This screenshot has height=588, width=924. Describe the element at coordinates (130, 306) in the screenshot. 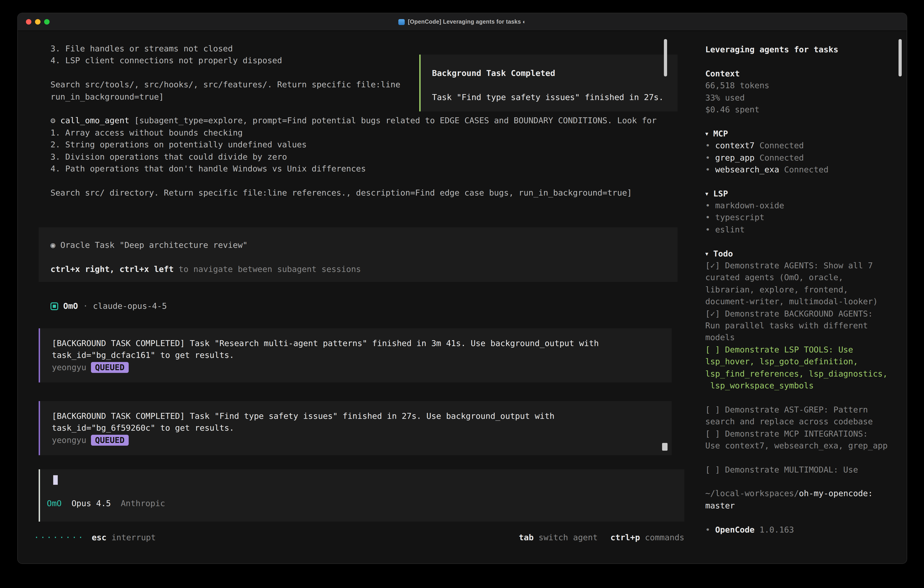

I see `agent-model: claude-opus-4-5` at that location.